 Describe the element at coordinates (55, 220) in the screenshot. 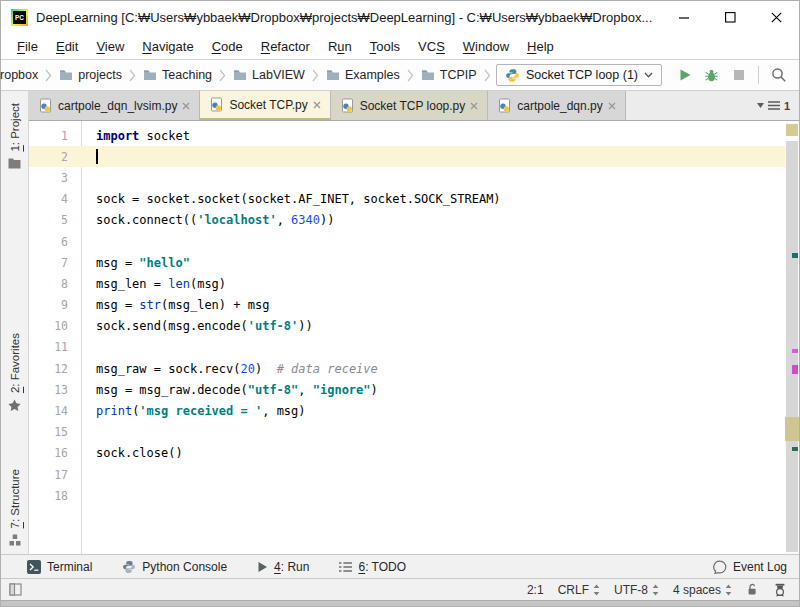

I see `line-number: 5` at that location.